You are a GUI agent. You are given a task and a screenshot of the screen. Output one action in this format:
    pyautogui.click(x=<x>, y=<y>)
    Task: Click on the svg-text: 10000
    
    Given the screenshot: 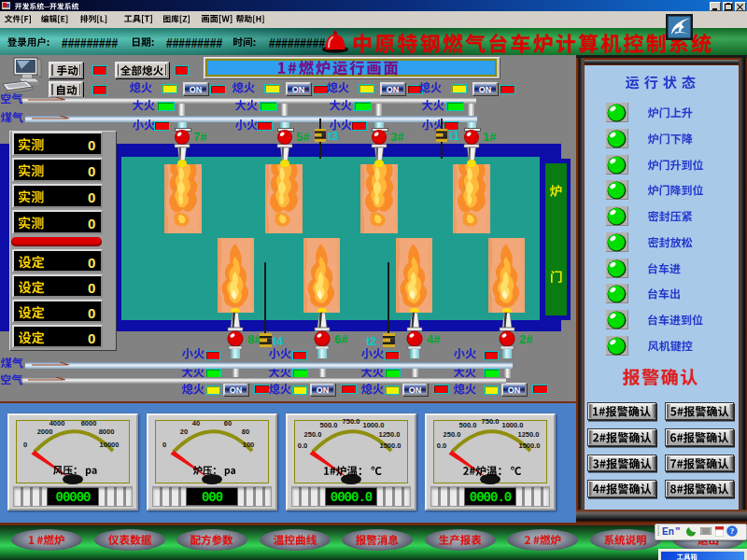 What is the action you would take?
    pyautogui.click(x=110, y=444)
    